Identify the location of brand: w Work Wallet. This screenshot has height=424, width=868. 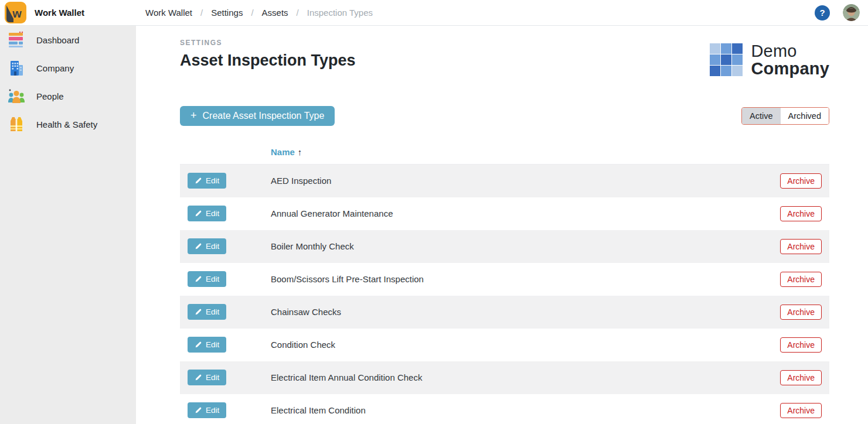
(68, 13).